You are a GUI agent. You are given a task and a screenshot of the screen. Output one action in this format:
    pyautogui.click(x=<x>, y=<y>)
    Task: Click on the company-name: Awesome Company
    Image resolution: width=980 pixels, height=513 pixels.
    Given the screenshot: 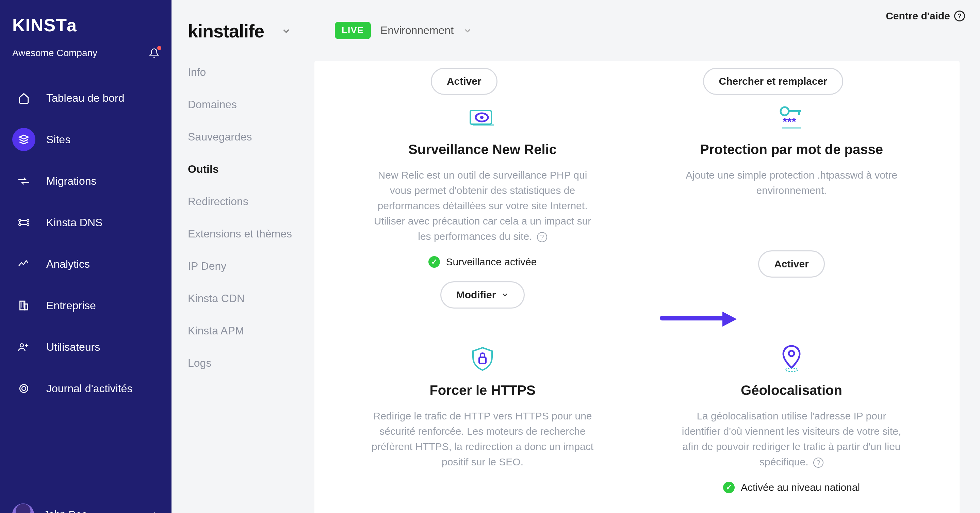 What is the action you would take?
    pyautogui.click(x=55, y=53)
    